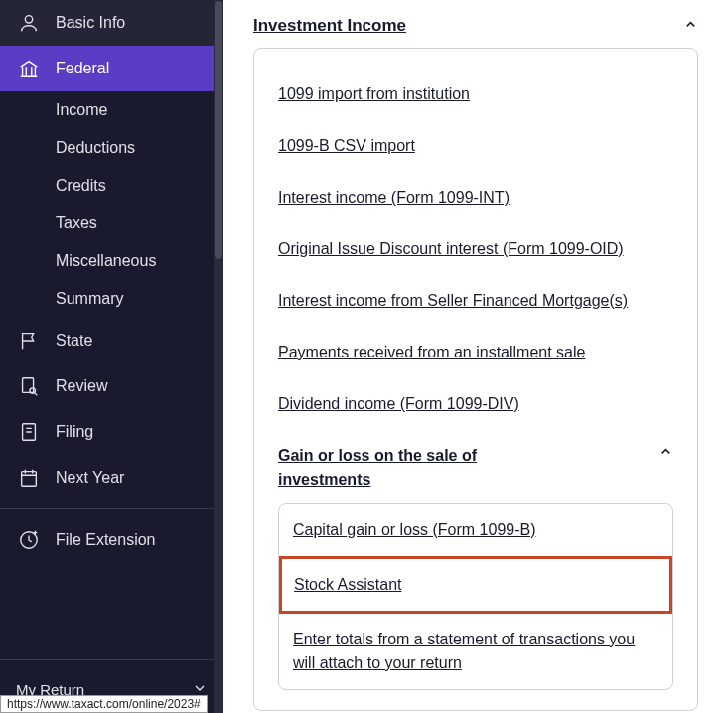  What do you see at coordinates (111, 432) in the screenshot?
I see `sidebar-item-filing: Filing` at bounding box center [111, 432].